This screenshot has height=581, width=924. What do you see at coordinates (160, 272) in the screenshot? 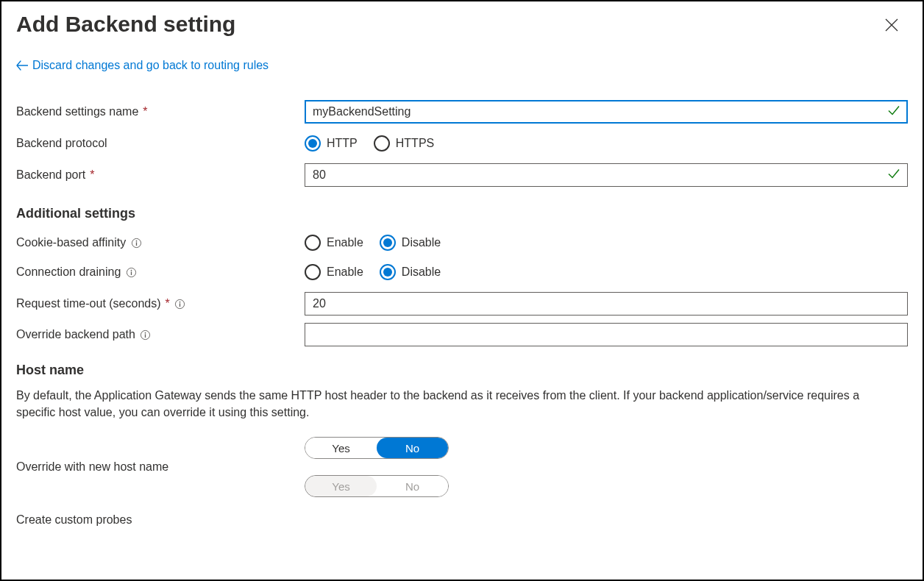
I see `label-connection-draining: Connection draining` at bounding box center [160, 272].